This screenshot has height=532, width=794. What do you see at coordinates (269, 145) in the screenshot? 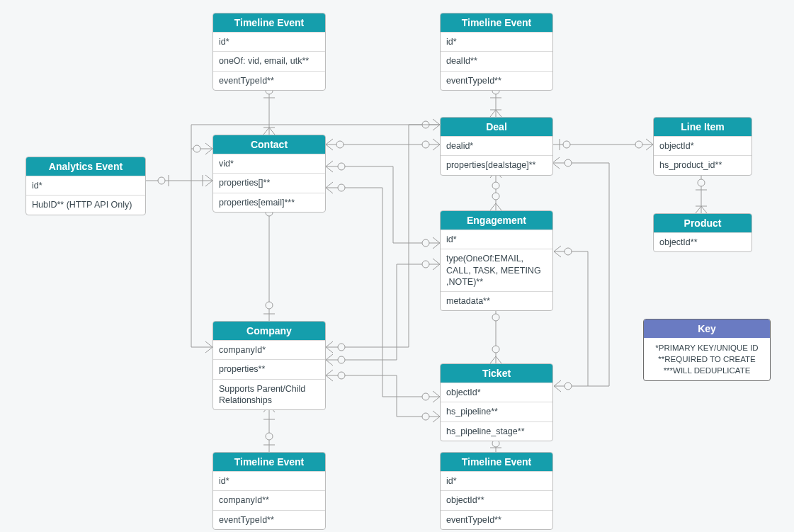
I see `entity-header: Contact` at bounding box center [269, 145].